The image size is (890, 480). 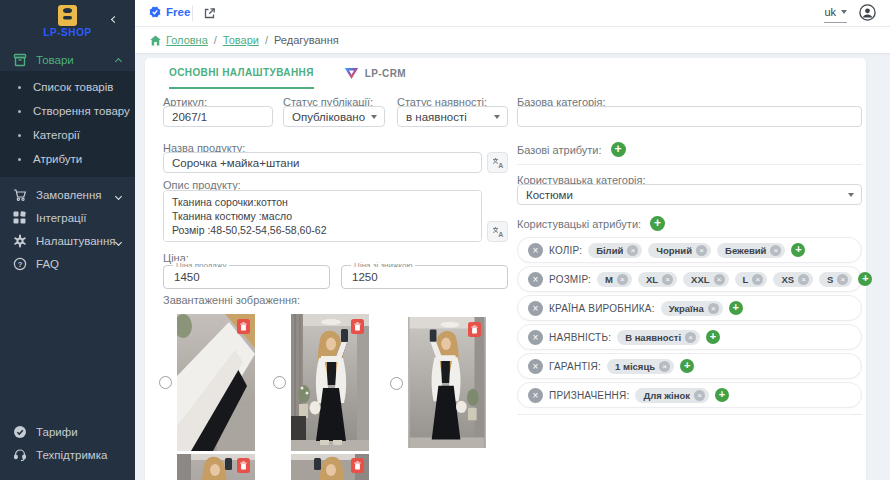 What do you see at coordinates (242, 78) in the screenshot?
I see `tab-main-settings: ОСНОВНІ НАЛАШТУВАННЯ` at bounding box center [242, 78].